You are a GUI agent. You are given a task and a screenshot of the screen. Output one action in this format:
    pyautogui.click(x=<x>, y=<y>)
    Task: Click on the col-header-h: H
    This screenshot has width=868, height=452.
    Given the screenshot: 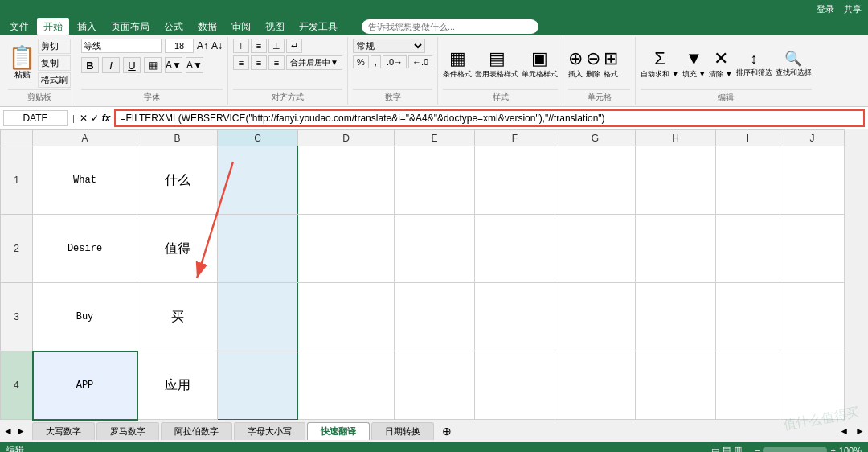 What is the action you would take?
    pyautogui.click(x=676, y=138)
    